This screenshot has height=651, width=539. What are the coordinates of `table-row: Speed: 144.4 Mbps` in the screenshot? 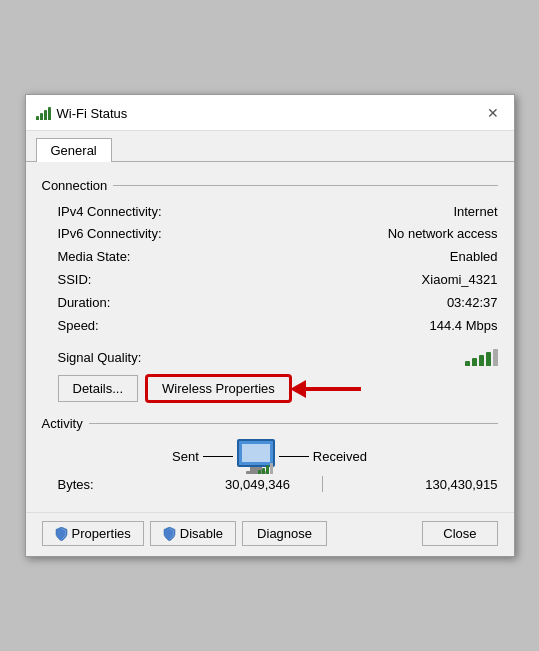 It's located at (270, 326).